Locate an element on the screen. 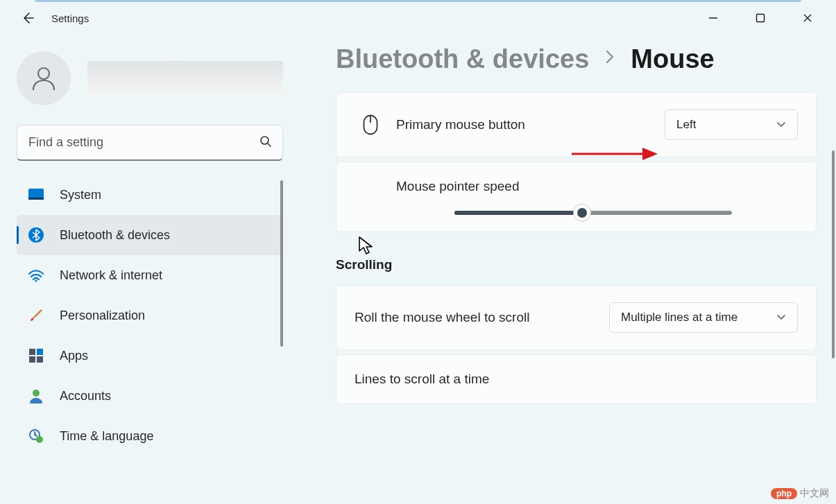 The height and width of the screenshot is (504, 836). close-icon is located at coordinates (808, 18).